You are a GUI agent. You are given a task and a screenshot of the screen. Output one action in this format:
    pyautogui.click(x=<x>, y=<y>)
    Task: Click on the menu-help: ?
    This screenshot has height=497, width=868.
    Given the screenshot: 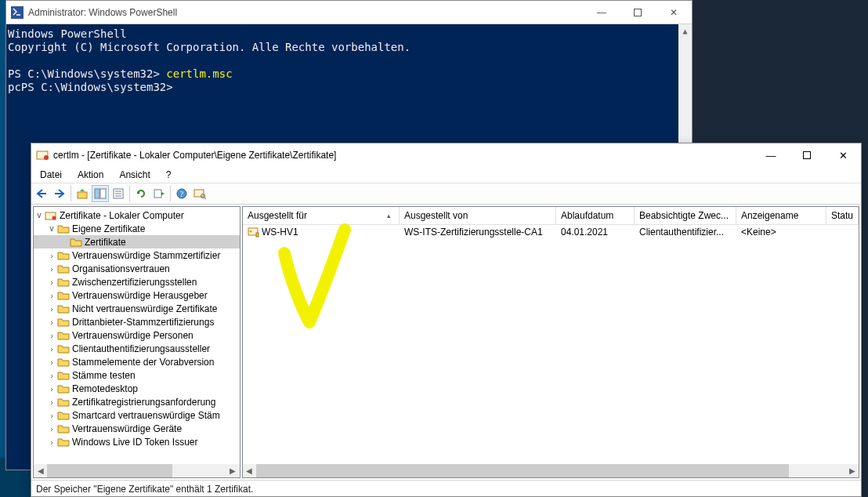 What is the action you would take?
    pyautogui.click(x=169, y=175)
    